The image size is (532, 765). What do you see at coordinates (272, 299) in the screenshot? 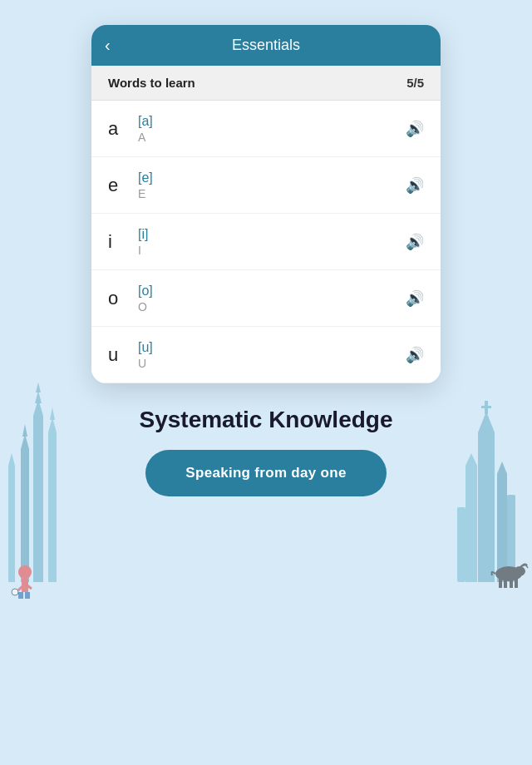
I see `word-info: [o] O` at bounding box center [272, 299].